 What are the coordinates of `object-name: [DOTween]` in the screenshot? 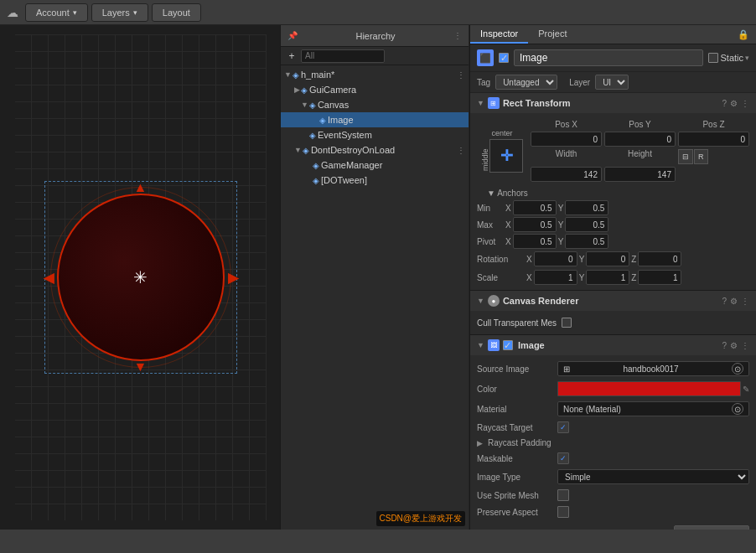 It's located at (344, 180).